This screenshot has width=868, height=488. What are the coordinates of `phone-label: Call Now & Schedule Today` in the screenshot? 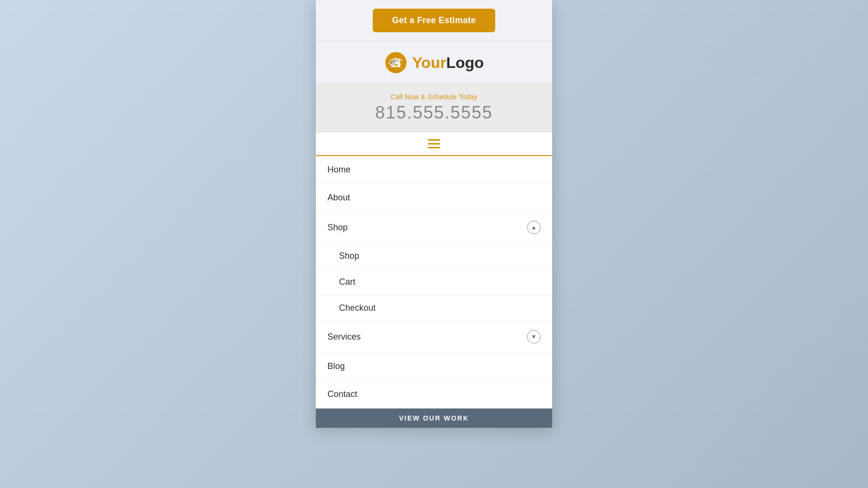 It's located at (434, 97).